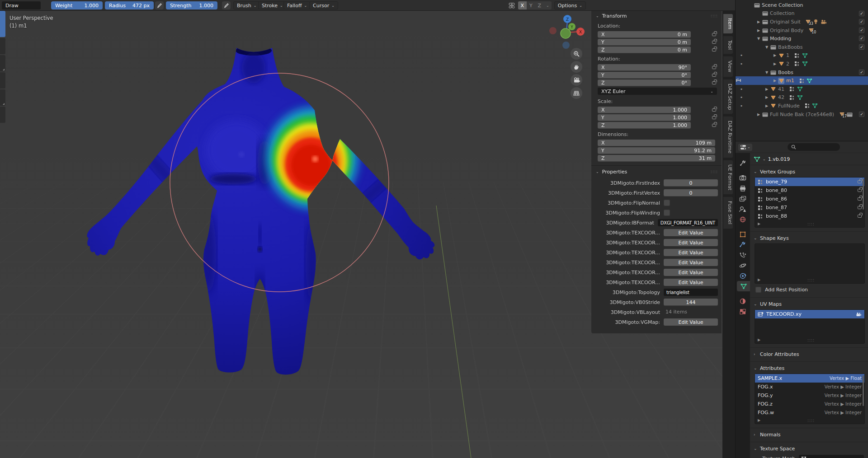 The width and height of the screenshot is (868, 458). I want to click on location-y-field: Y0 m, so click(644, 42).